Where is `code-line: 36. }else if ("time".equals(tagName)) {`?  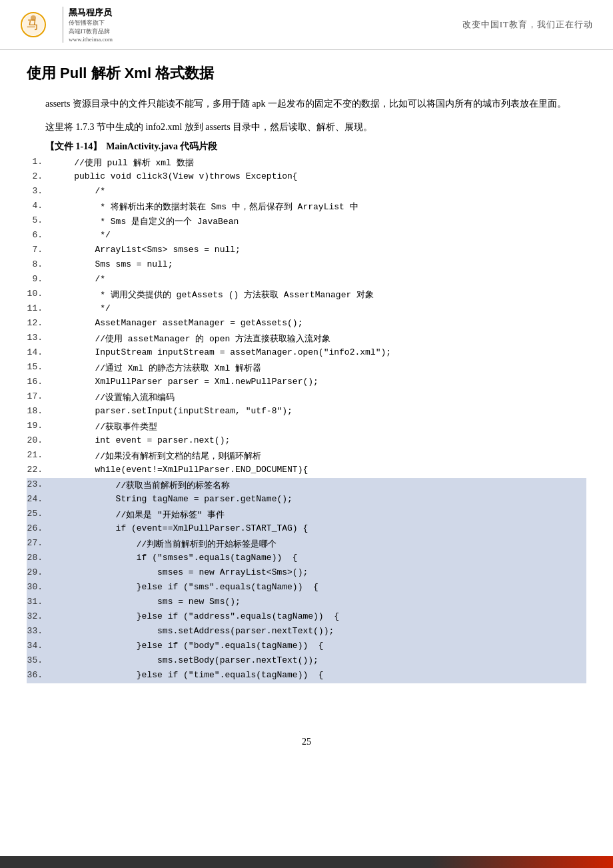
code-line: 36. }else if ("time".equals(tagName)) { is located at coordinates (306, 676).